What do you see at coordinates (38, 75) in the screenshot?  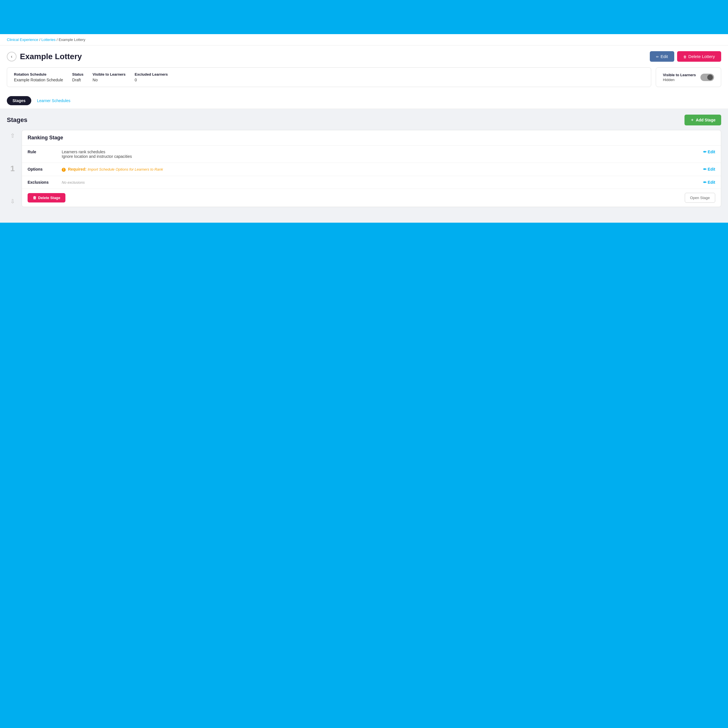 I see `rotation-schedule-label: Rotation Schedule` at bounding box center [38, 75].